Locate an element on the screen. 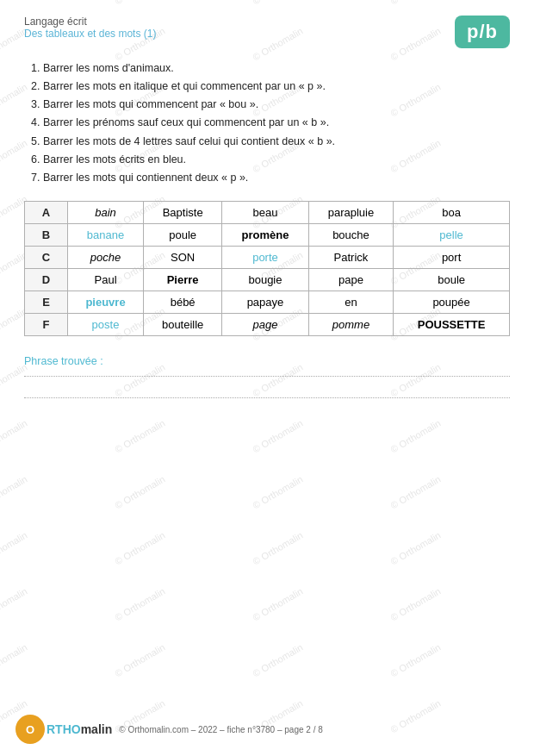  cell-B-2: poule is located at coordinates (183, 234).